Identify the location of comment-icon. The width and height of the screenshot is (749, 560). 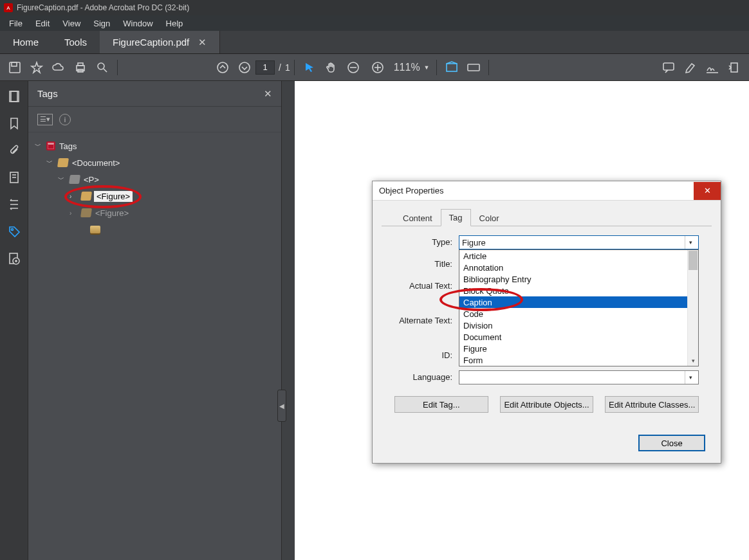
(669, 67).